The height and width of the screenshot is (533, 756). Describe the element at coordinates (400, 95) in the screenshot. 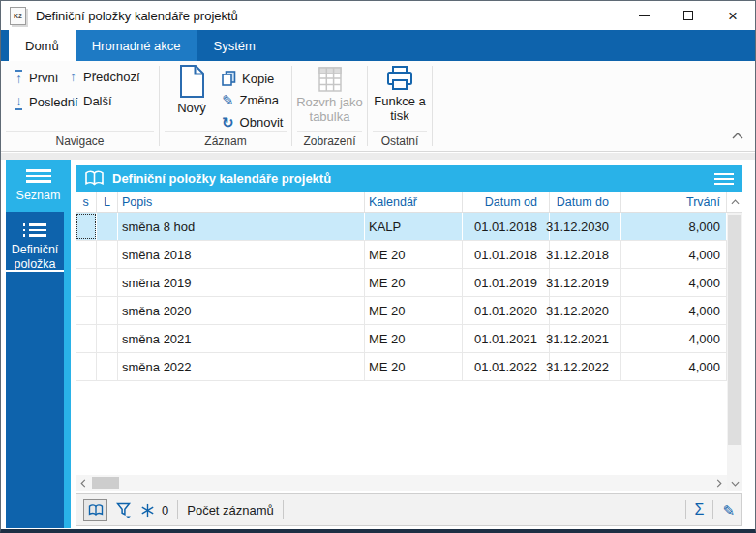

I see `functions-print-button: Funkce a tisk` at that location.